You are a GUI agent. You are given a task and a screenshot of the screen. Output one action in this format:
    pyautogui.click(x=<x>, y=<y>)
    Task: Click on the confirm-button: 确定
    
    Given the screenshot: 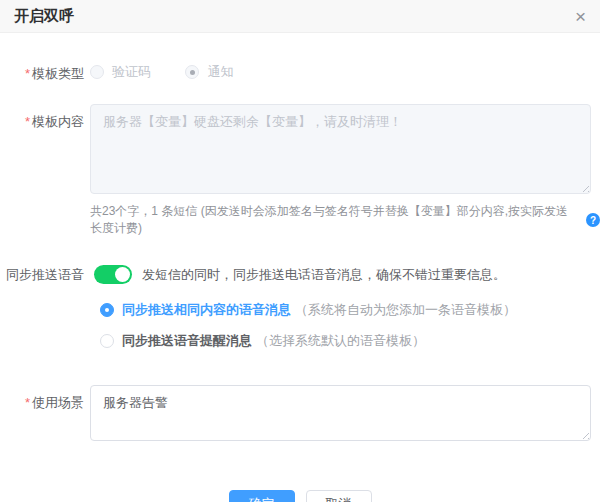 What is the action you would take?
    pyautogui.click(x=262, y=496)
    